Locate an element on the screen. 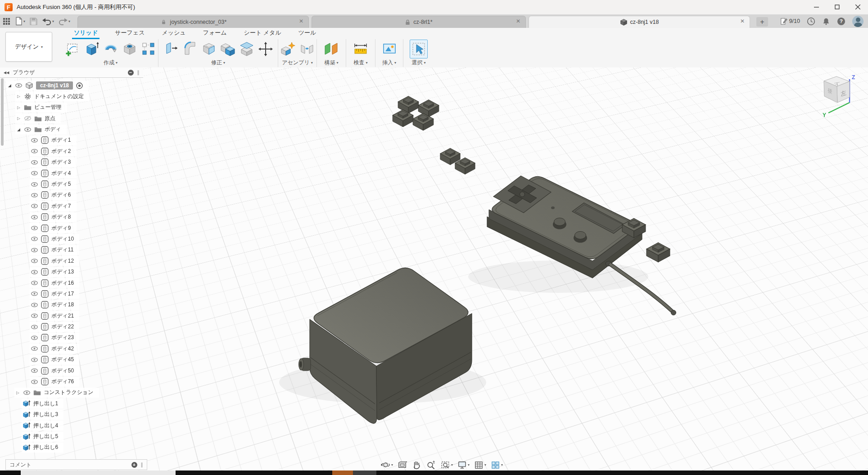 The width and height of the screenshot is (868, 475). select-button is located at coordinates (419, 49).